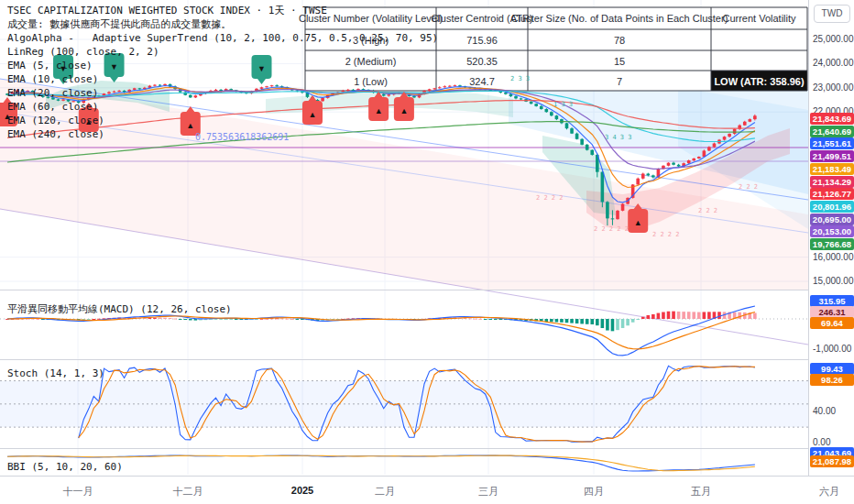 The width and height of the screenshot is (854, 504). What do you see at coordinates (759, 82) in the screenshot?
I see `svg-text: LOW (ATR: 358.96)` at bounding box center [759, 82].